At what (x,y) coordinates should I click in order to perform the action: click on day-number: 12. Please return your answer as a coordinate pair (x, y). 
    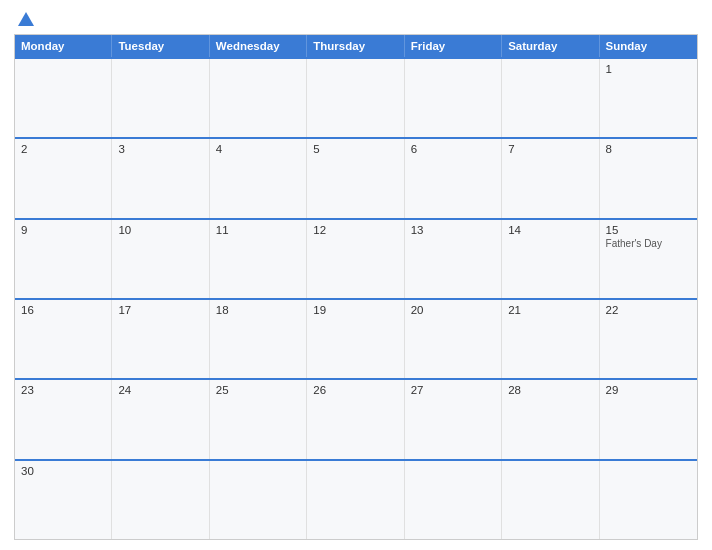
    Looking at the image, I should click on (355, 230).